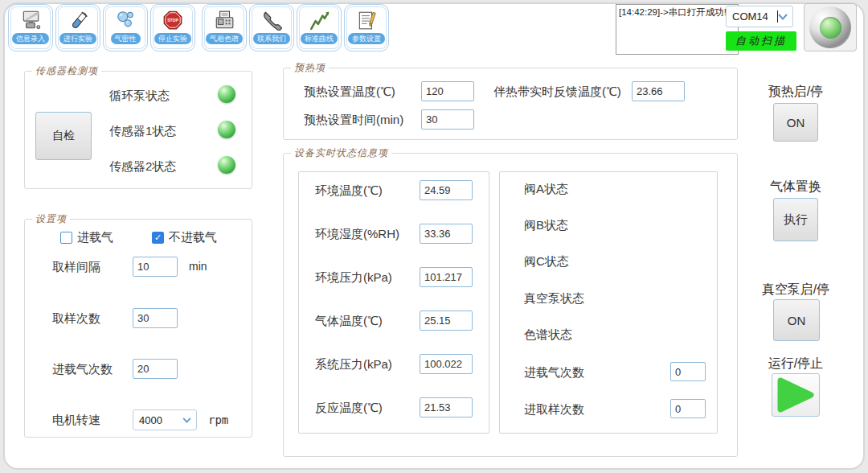 The width and height of the screenshot is (868, 473). I want to click on indicator-green-core, so click(831, 27).